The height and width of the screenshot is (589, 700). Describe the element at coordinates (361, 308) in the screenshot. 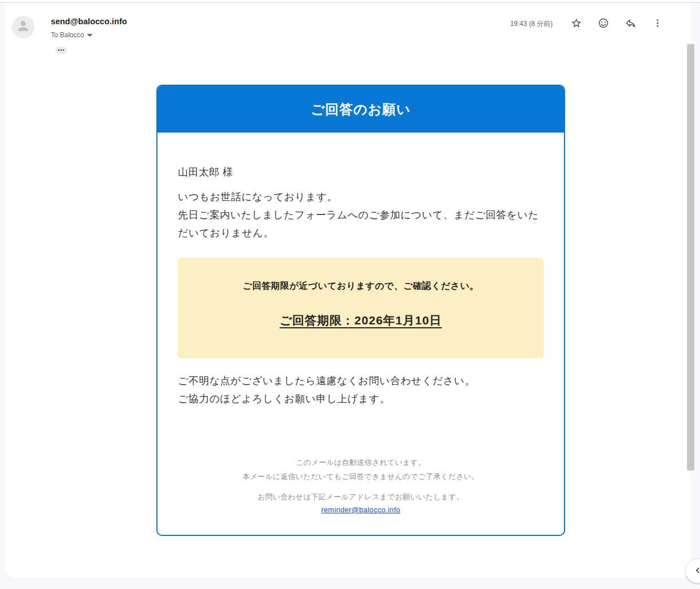

I see `deadline-highlight-box: ご回答期限が近づいておりますので、ご確認ください。 ご回答期限：2026年1月1…` at that location.